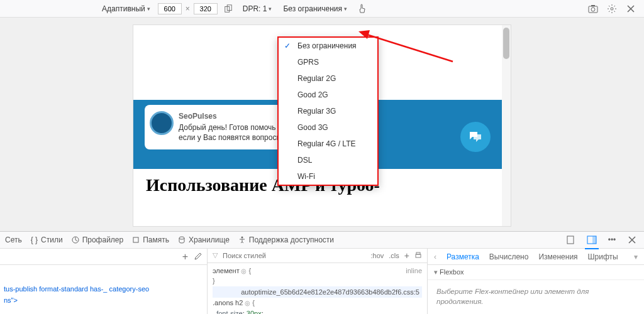  I want to click on panel-dom: + tus-publish format-standard has-_ cate…, so click(104, 281).